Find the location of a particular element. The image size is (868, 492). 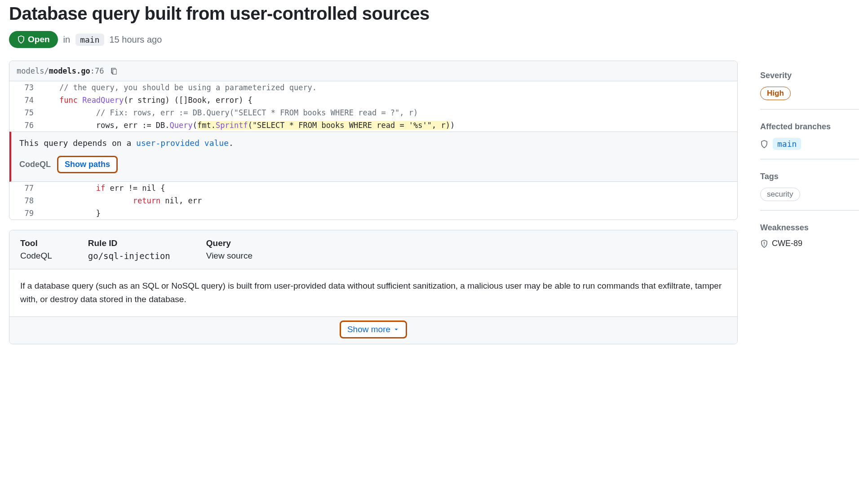

code-line: 76 rows, err := DB.Query(fmt.Sprintf("SE… is located at coordinates (373, 125).